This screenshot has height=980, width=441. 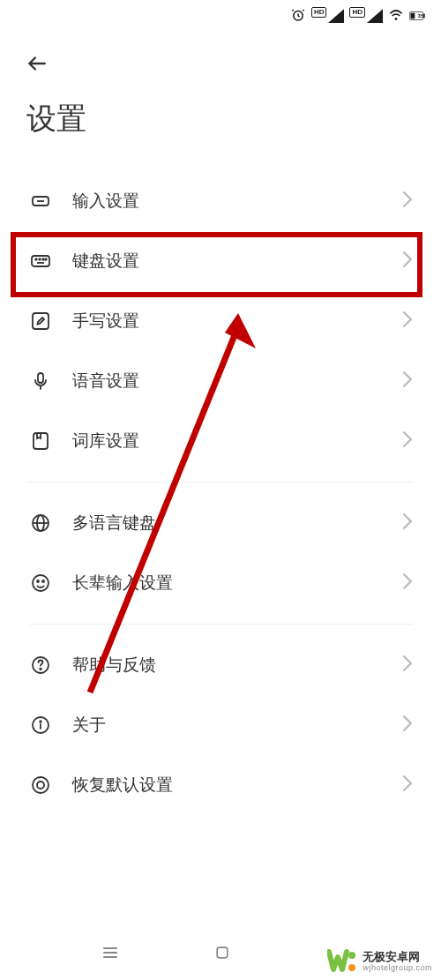 I want to click on alarm-icon, so click(x=298, y=16).